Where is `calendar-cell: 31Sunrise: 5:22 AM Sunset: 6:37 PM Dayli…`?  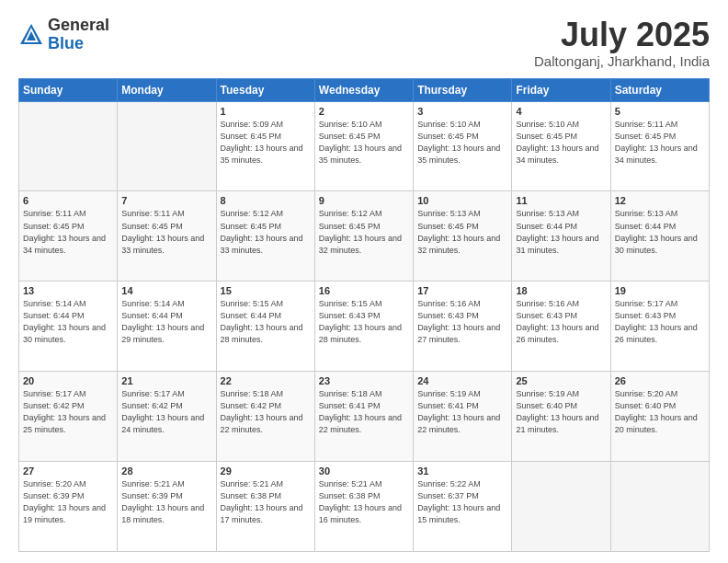
calendar-cell: 31Sunrise: 5:22 AM Sunset: 6:37 PM Dayli… is located at coordinates (463, 507).